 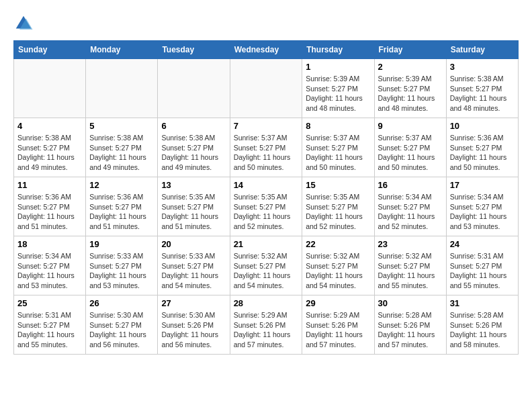 What do you see at coordinates (26, 24) in the screenshot?
I see `logo` at bounding box center [26, 24].